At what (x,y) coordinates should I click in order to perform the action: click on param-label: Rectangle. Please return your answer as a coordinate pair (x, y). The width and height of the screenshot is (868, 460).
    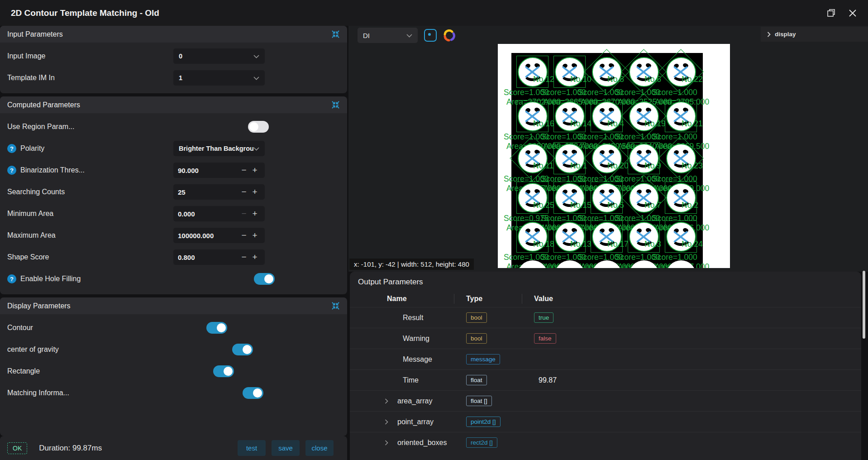
    Looking at the image, I should click on (24, 371).